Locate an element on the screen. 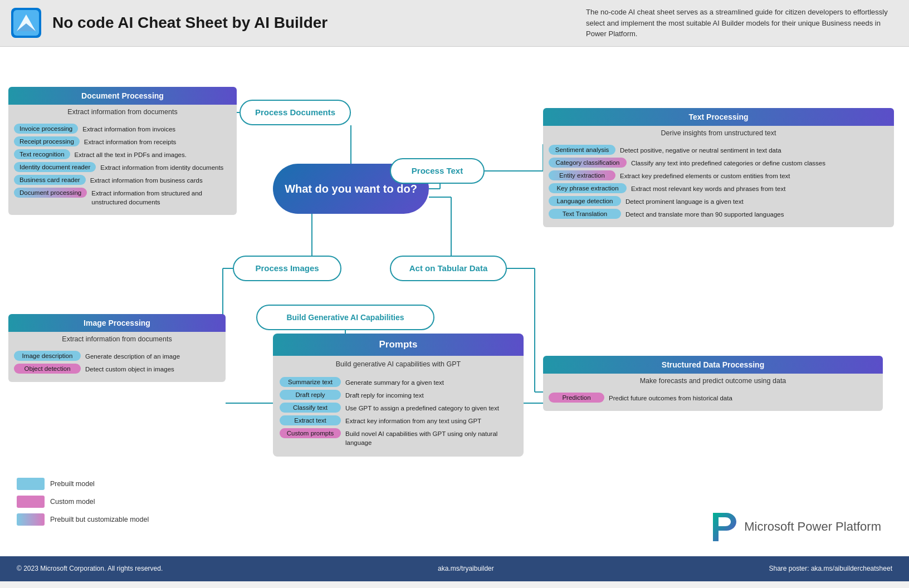 The image size is (909, 588). bizcard-desc: Extract information from business cards is located at coordinates (146, 180).